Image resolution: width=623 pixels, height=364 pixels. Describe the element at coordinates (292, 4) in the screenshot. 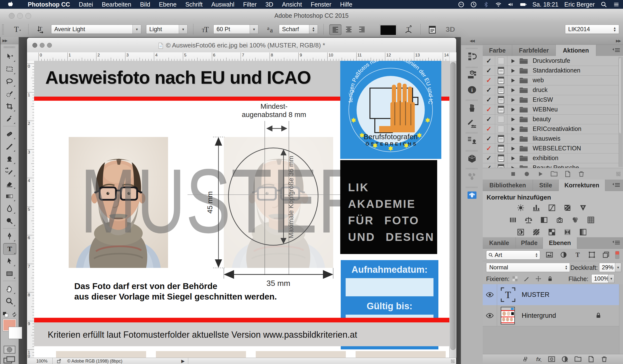

I see `menu-item-ansicht: Ansicht` at that location.